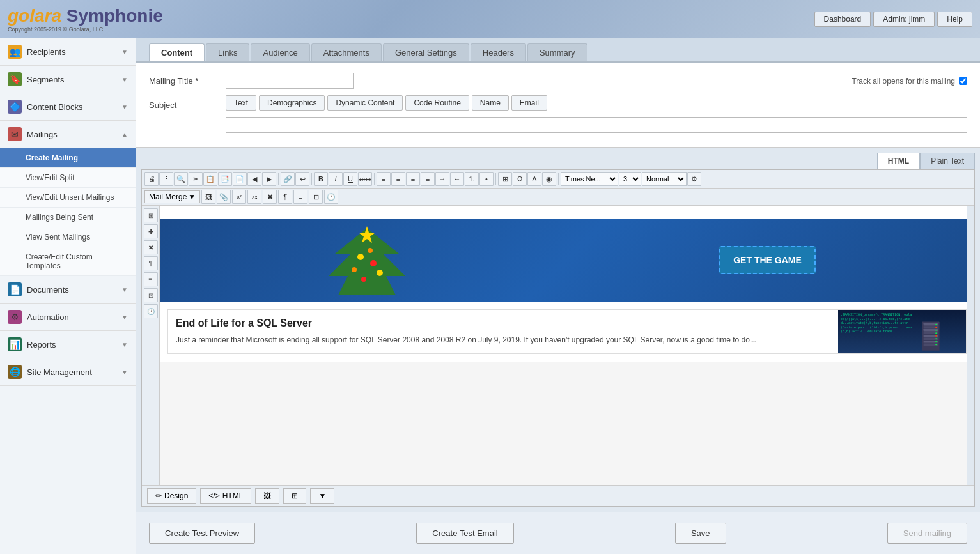  Describe the element at coordinates (413, 179) in the screenshot. I see `align-right-button: ≡` at that location.